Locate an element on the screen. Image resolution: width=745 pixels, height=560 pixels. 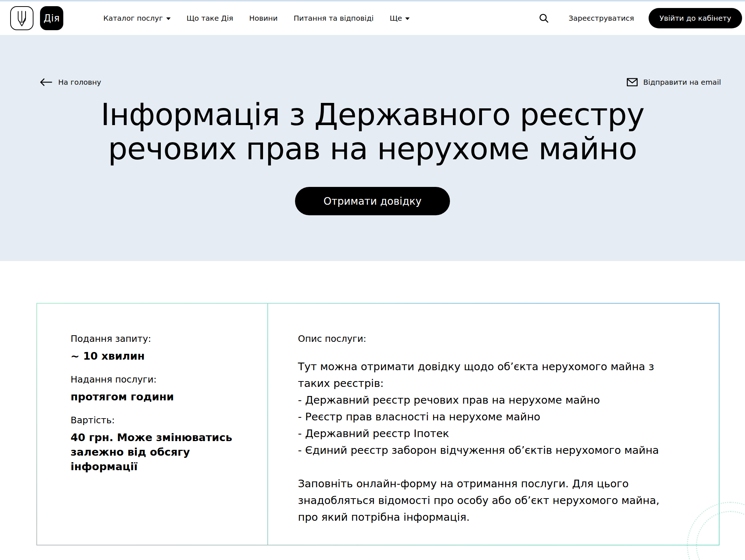
detail-value: ~ 10 хвилин is located at coordinates (162, 356).